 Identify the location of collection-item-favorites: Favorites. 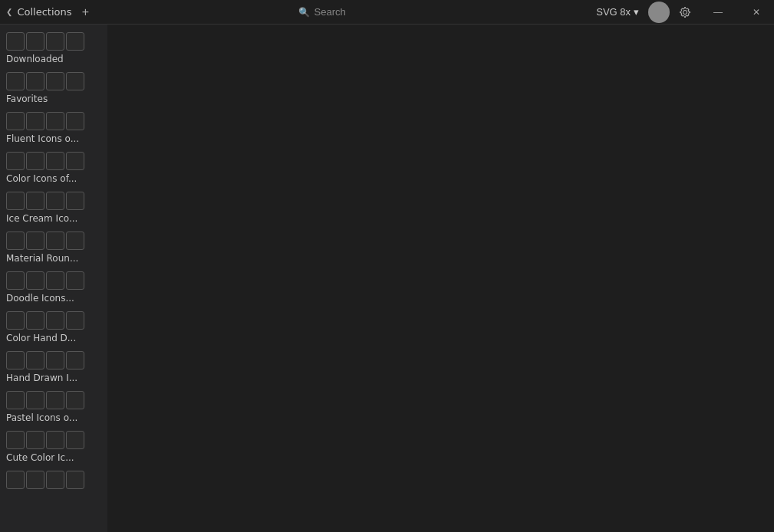
(54, 87).